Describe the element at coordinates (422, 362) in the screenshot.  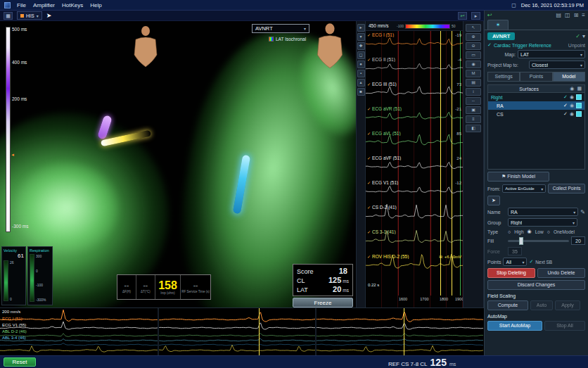
I see `reference-cl-readout: REF CS 7-8 CL 125 ms` at that location.